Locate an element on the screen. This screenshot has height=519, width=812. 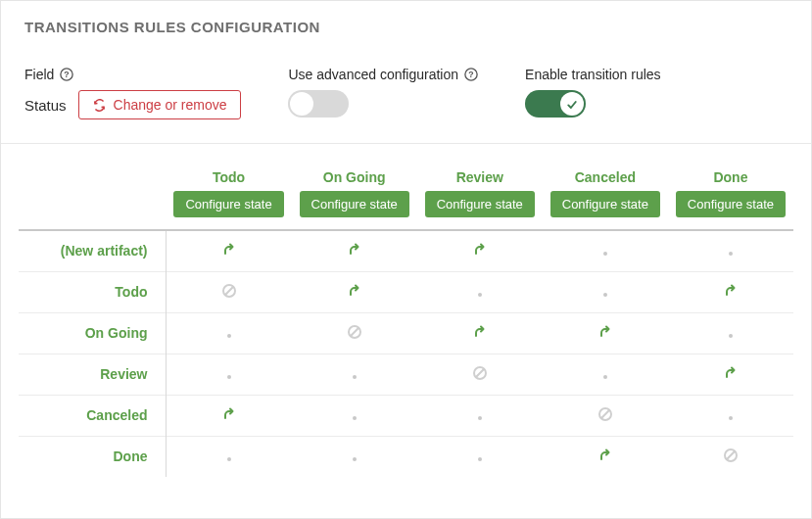
advanced-label: Use advanced configuration ? is located at coordinates (383, 74).